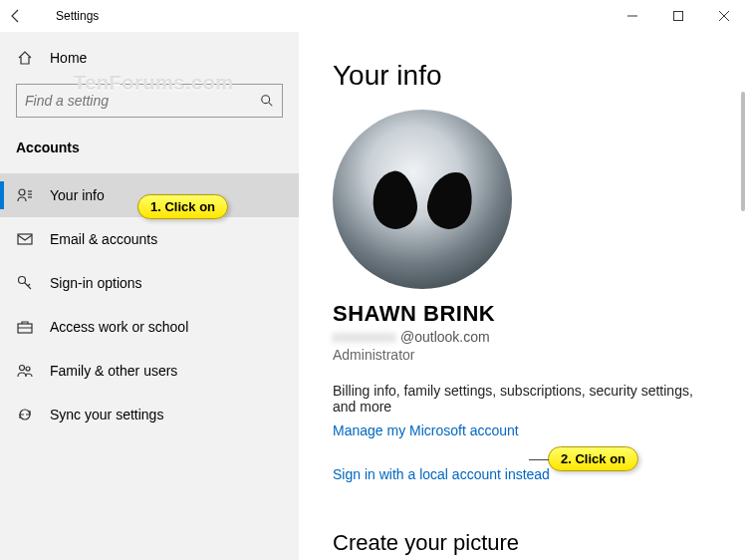 The height and width of the screenshot is (560, 747). Describe the element at coordinates (267, 101) in the screenshot. I see `search-icon` at that location.